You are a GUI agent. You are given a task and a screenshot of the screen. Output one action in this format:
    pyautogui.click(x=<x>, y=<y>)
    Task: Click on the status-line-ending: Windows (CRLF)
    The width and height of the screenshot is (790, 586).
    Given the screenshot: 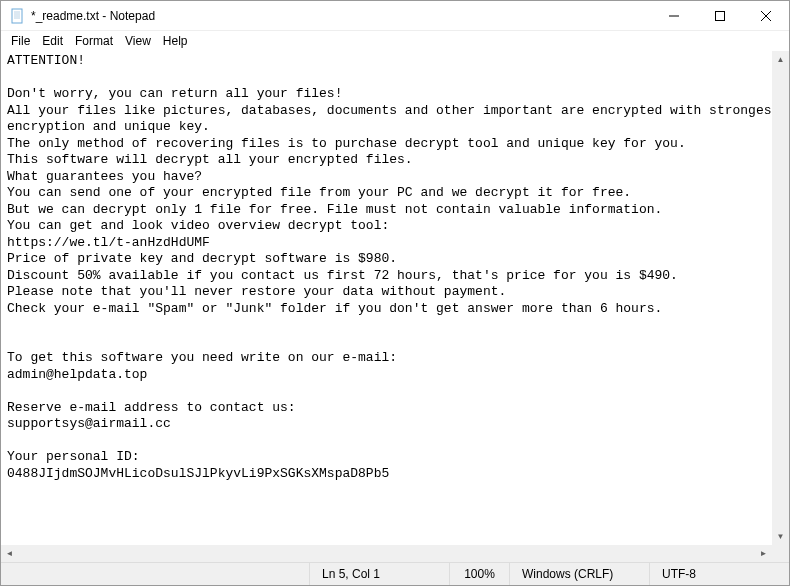 What is the action you would take?
    pyautogui.click(x=579, y=574)
    